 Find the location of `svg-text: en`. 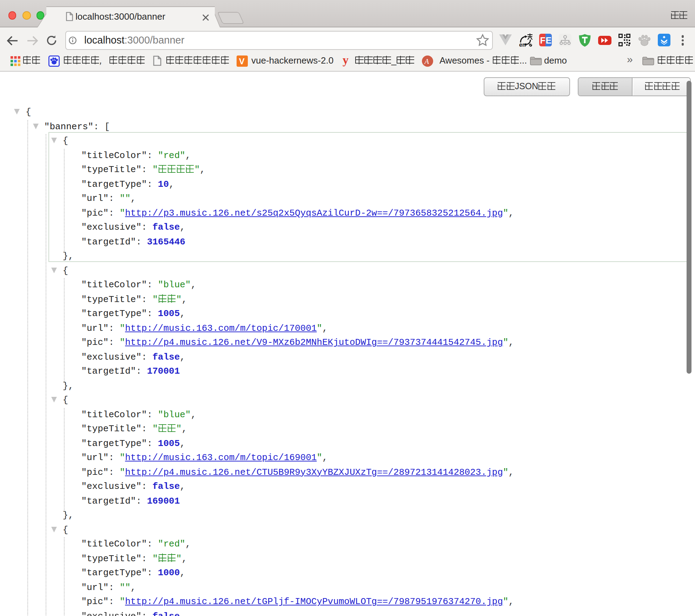

svg-text: en is located at coordinates (522, 44).